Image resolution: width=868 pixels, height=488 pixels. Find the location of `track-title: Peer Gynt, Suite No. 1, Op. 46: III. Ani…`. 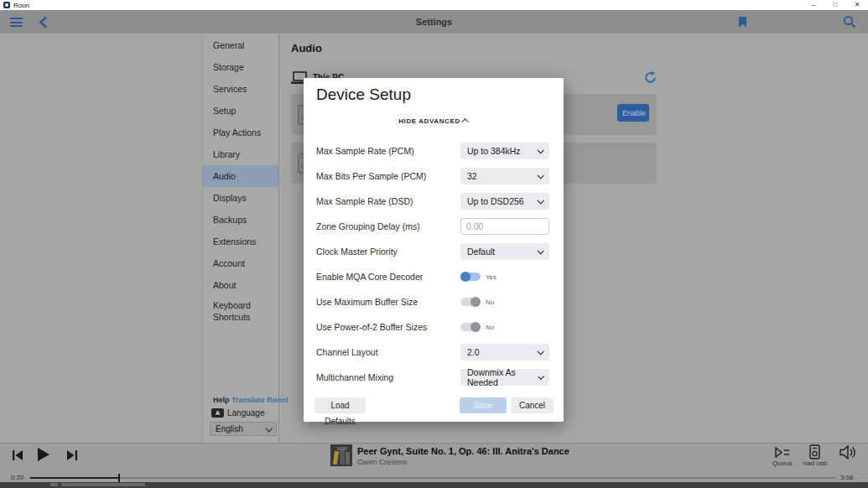

track-title: Peer Gynt, Suite No. 1, Op. 46: III. Ani… is located at coordinates (463, 451).